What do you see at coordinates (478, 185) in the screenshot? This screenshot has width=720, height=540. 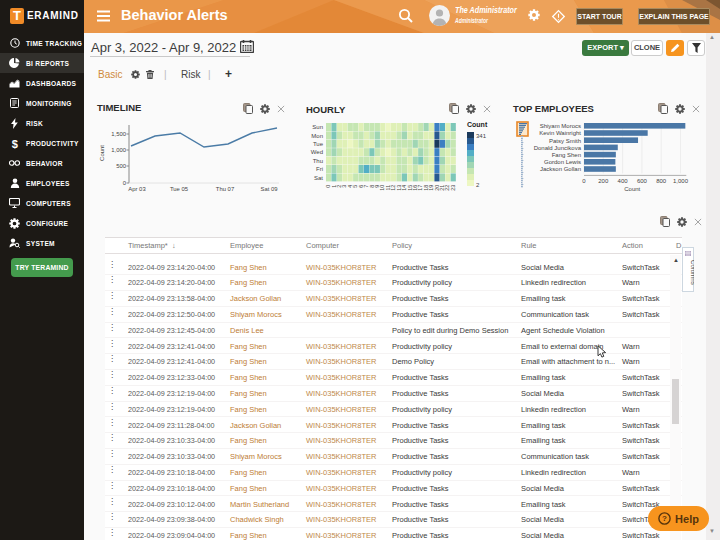 I see `svg-text: 2` at bounding box center [478, 185].